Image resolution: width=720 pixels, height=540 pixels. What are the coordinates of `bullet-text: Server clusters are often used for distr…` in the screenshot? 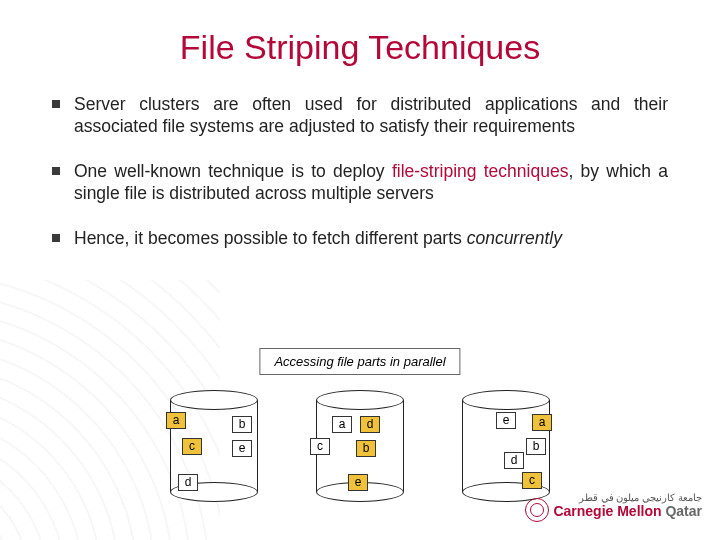 It's located at (371, 116).